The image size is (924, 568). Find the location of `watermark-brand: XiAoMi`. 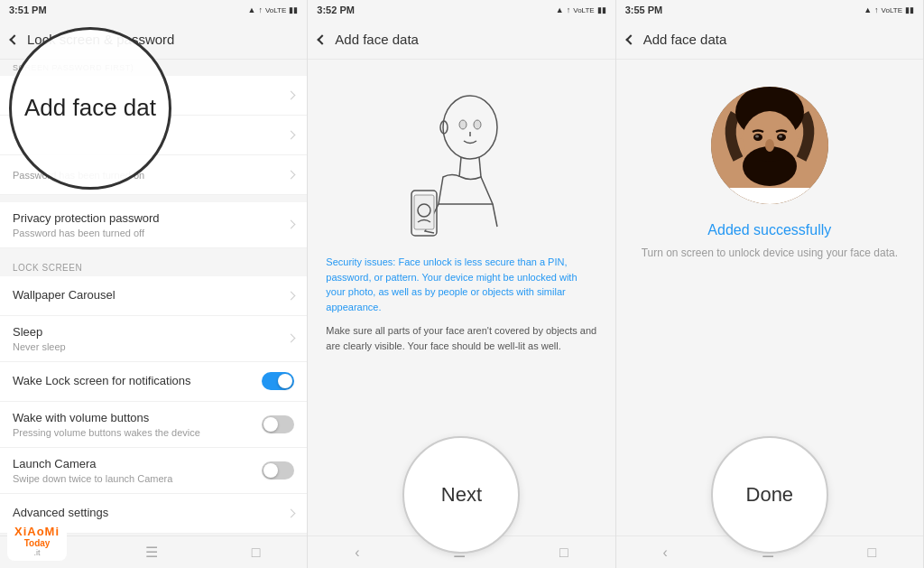

watermark-brand: XiAoMi is located at coordinates (37, 531).